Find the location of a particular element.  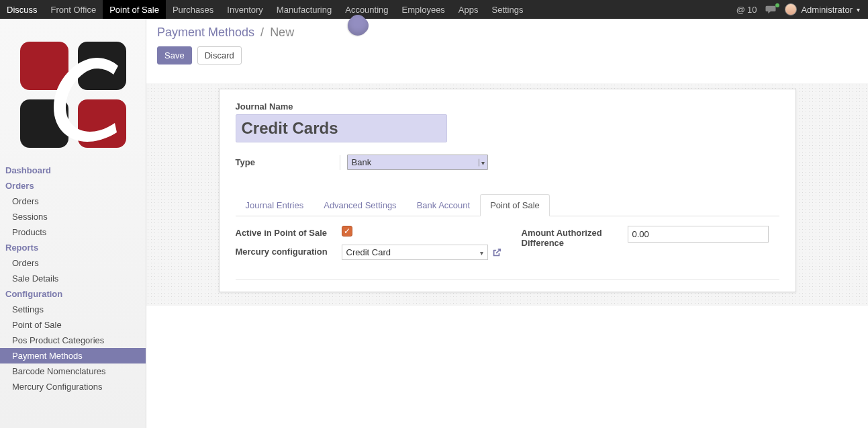

mail-count-value: 10 is located at coordinates (752, 9).